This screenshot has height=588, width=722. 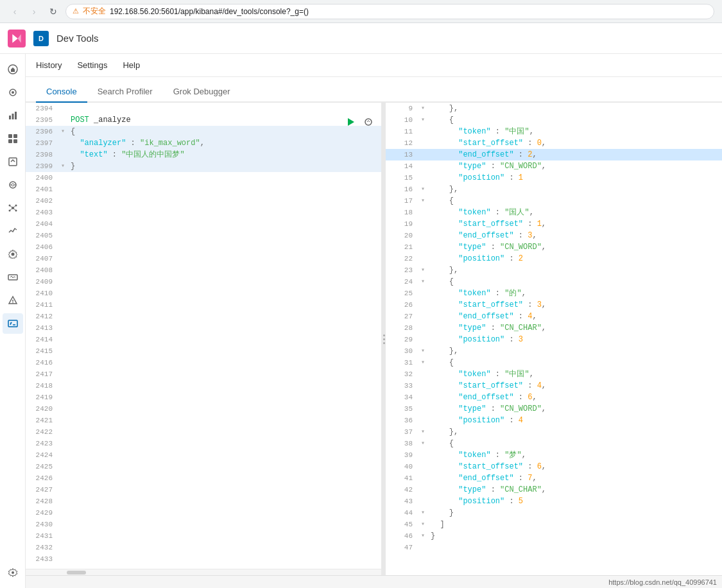 I want to click on left-scrollbar, so click(x=203, y=572).